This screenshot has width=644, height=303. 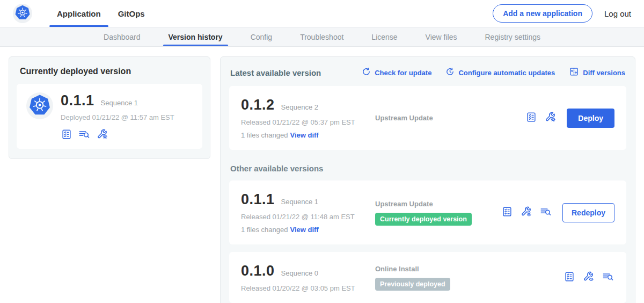 I want to click on version-card-0-1-2: 0.1.2 Sequence 2 Released 01/21/22 @ 05:…, so click(x=428, y=118).